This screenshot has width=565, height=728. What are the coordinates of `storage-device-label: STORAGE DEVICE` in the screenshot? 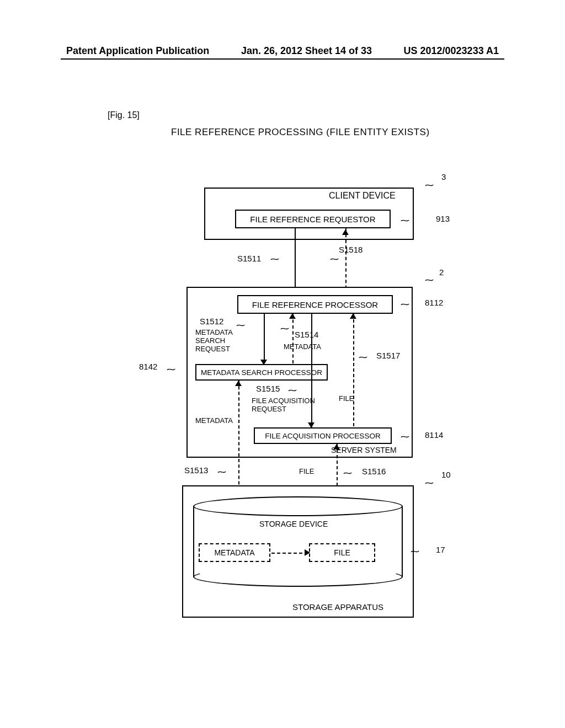 It's located at (294, 524).